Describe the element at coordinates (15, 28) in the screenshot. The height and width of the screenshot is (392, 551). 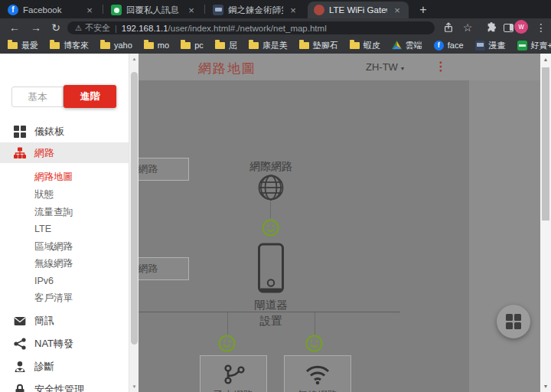
I see `back-button: ←` at that location.